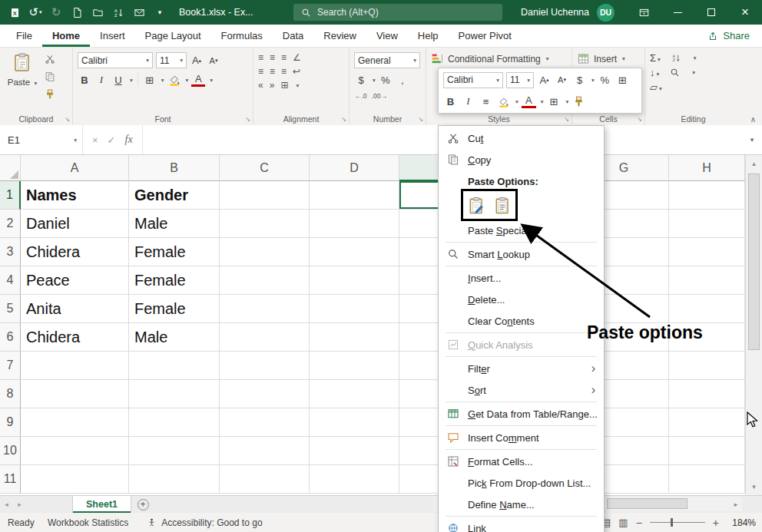  Describe the element at coordinates (41, 140) in the screenshot. I see `name-box: E1▾` at that location.